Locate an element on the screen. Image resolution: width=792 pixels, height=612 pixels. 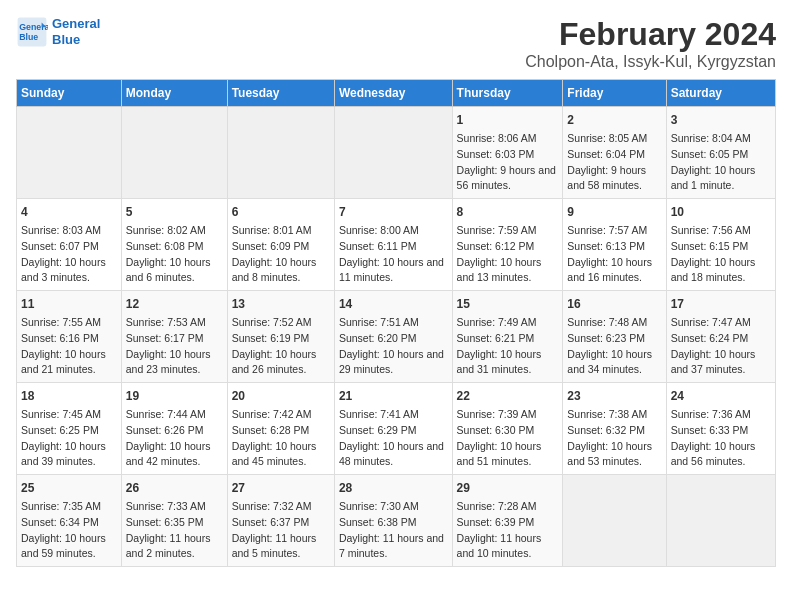
calendar-cell: 18Sunrise: 7:45 AM Sunset: 6:25 PM Dayli… is located at coordinates (70, 429).